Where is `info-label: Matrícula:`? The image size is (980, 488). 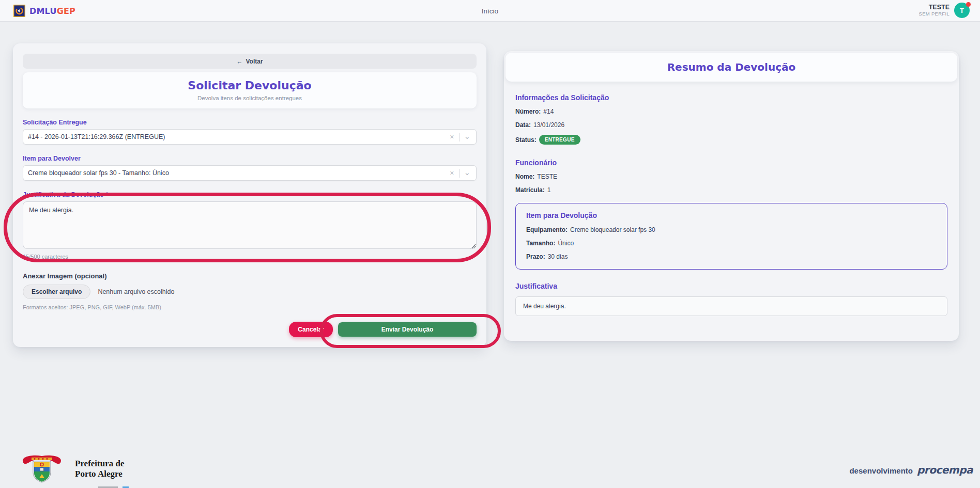 info-label: Matrícula: is located at coordinates (530, 190).